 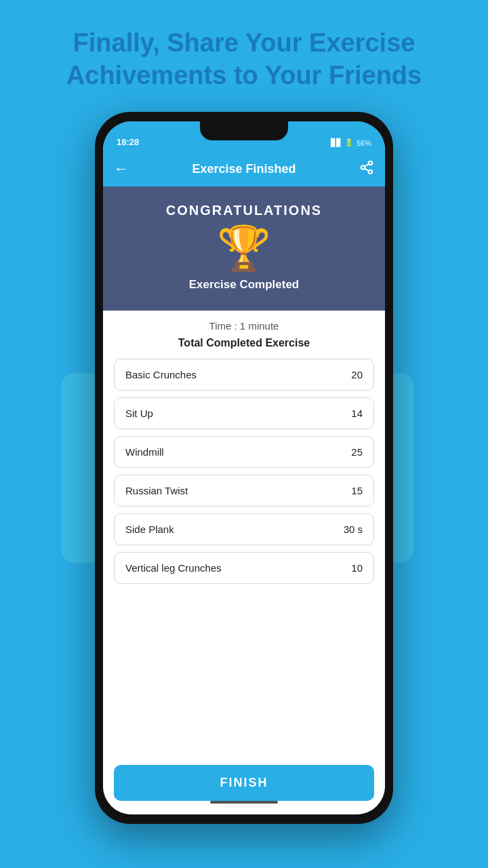 I want to click on phone-notch, so click(x=244, y=131).